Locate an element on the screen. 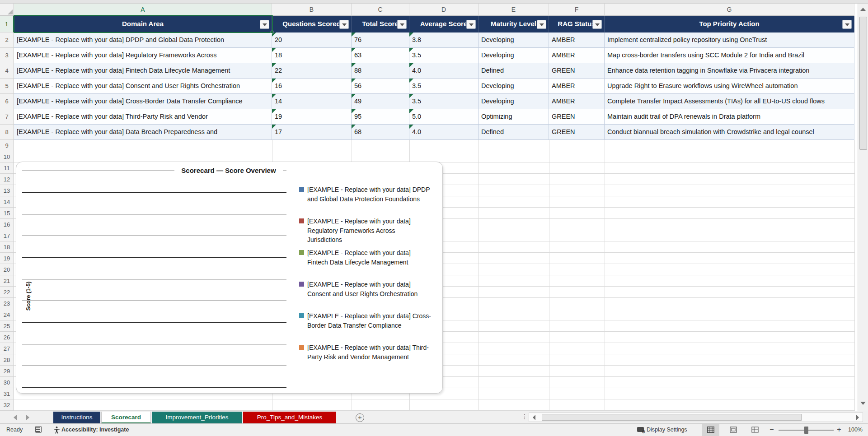 The image size is (868, 436). cell-G3: Map cross-border transfers using SCC Mod… is located at coordinates (729, 56).